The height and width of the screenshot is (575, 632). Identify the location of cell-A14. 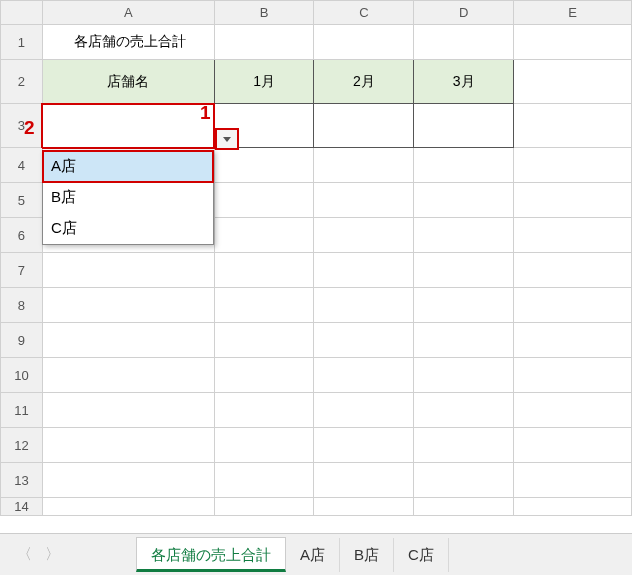
(128, 507).